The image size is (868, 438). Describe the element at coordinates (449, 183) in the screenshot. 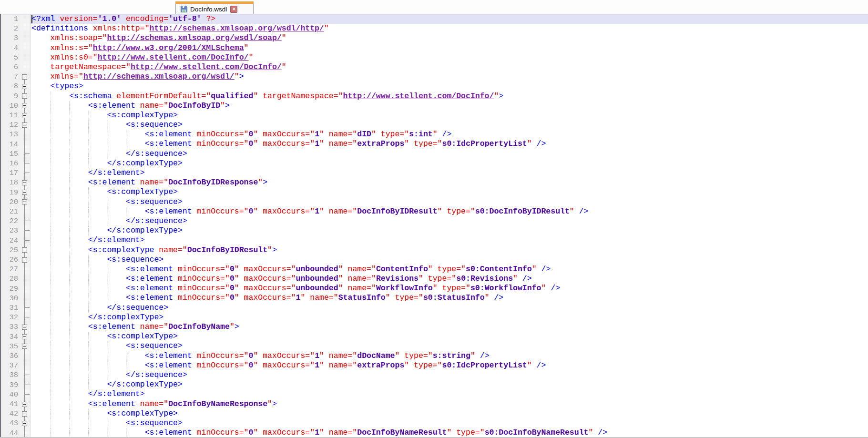

I see `code-line: <s:element name="DocInfoByIDResponse">` at that location.